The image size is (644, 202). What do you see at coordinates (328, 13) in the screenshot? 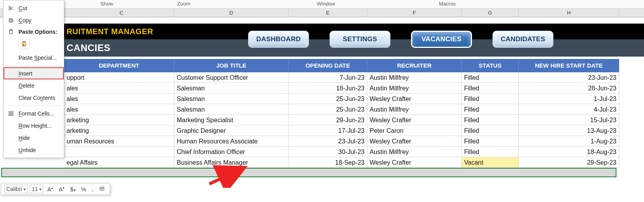
I see `col-e: E` at bounding box center [328, 13].